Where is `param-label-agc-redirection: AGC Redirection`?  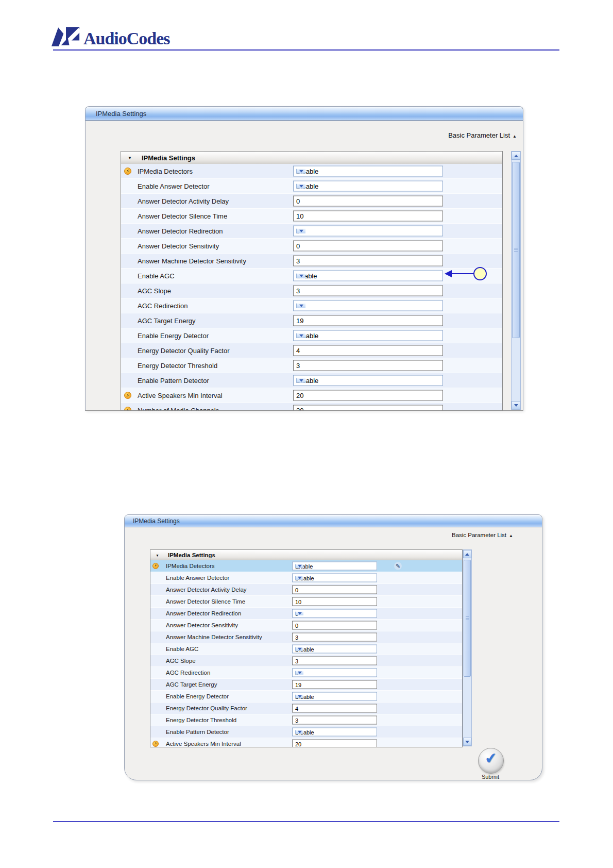
param-label-agc-redirection: AGC Redirection is located at coordinates (163, 306).